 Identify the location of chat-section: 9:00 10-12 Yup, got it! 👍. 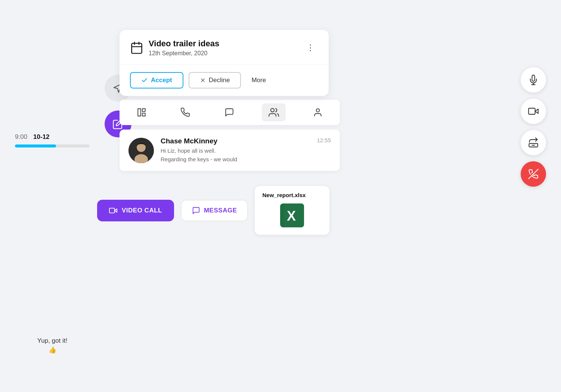
(207, 150).